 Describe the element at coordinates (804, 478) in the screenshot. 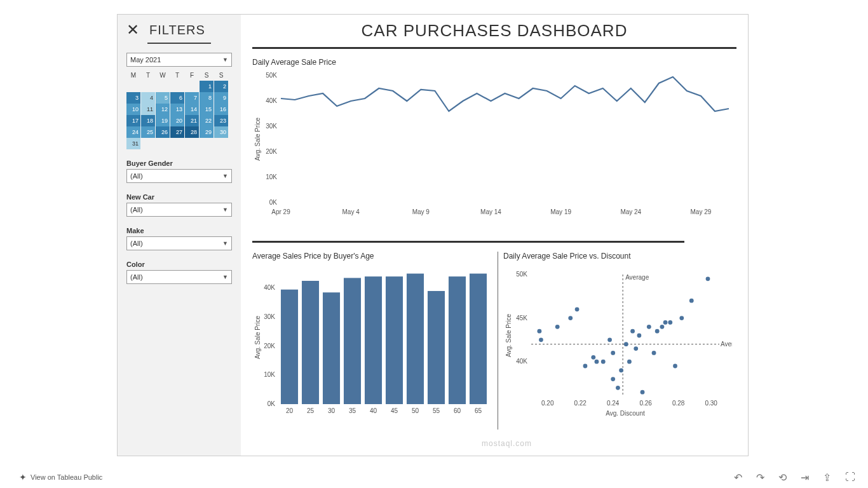

I see `pause-icon: ⇥` at that location.